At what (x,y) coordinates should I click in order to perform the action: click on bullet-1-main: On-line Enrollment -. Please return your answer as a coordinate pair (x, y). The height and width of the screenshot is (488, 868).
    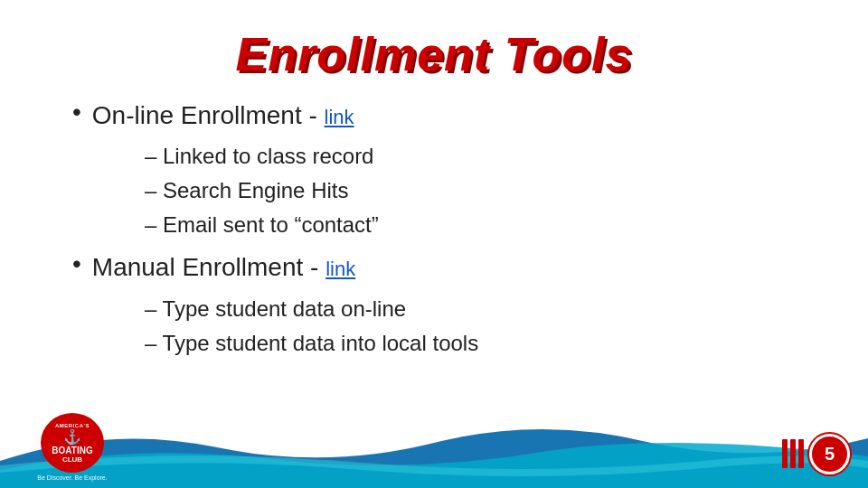
    Looking at the image, I should click on (208, 116).